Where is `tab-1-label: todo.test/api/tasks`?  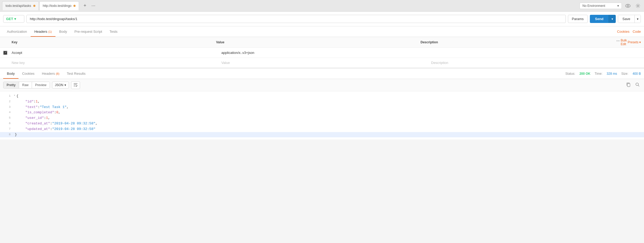
tab-1-label: todo.test/api/tasks is located at coordinates (18, 6).